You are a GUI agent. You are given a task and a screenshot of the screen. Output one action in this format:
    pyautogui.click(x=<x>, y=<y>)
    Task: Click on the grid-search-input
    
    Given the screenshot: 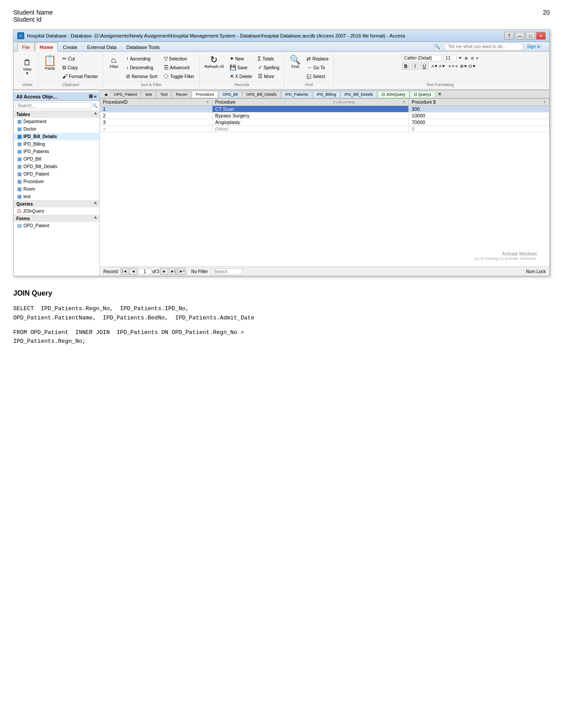 What is the action you would take?
    pyautogui.click(x=227, y=272)
    